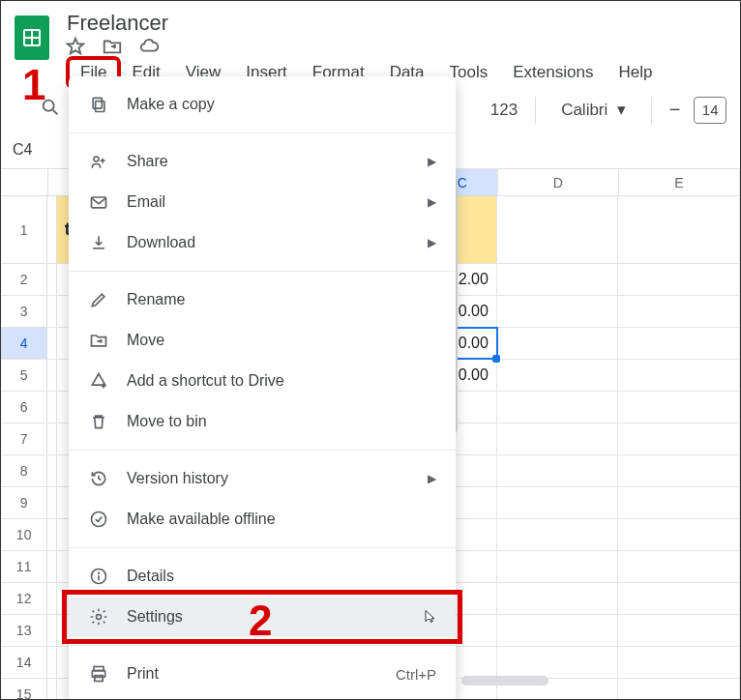 The image size is (741, 700). What do you see at coordinates (592, 681) in the screenshot?
I see `horizontal-scrollbar` at bounding box center [592, 681].